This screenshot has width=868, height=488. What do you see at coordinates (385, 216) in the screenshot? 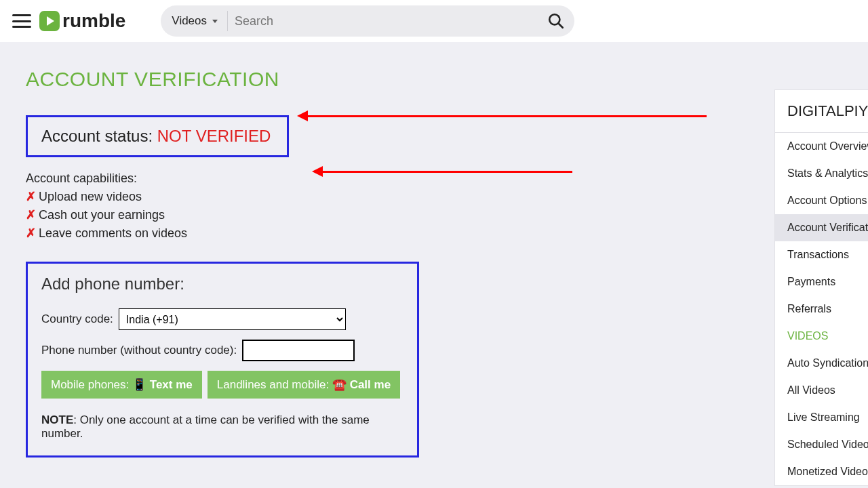
I see `capability-item: ✗Cash out your earnings` at bounding box center [385, 216].